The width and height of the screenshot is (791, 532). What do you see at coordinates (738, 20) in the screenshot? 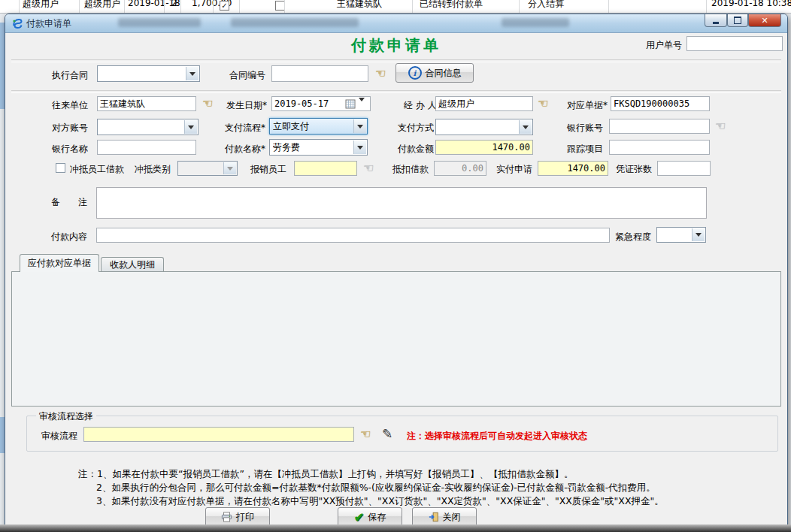
I see `maximize-icon` at bounding box center [738, 20].